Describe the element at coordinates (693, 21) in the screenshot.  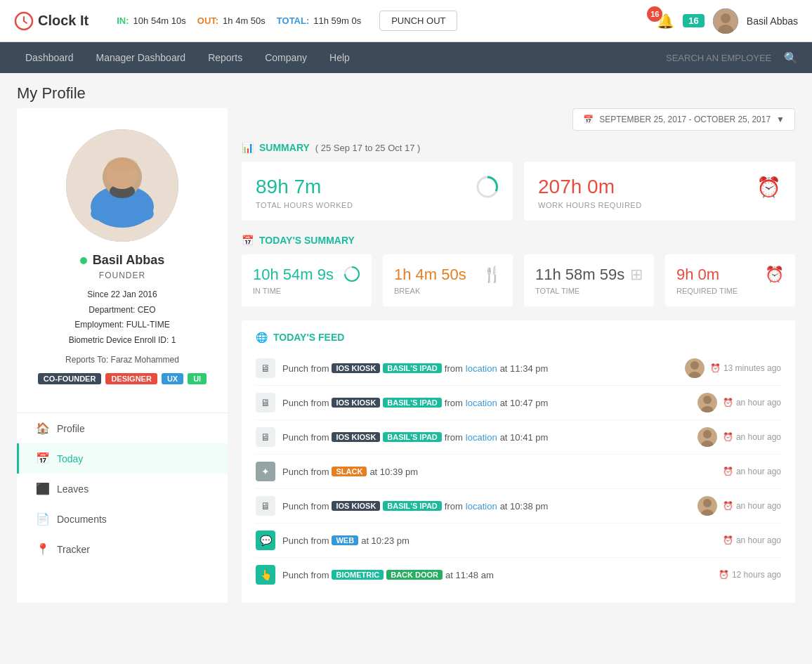
I see `teal-count-badge: 16` at that location.